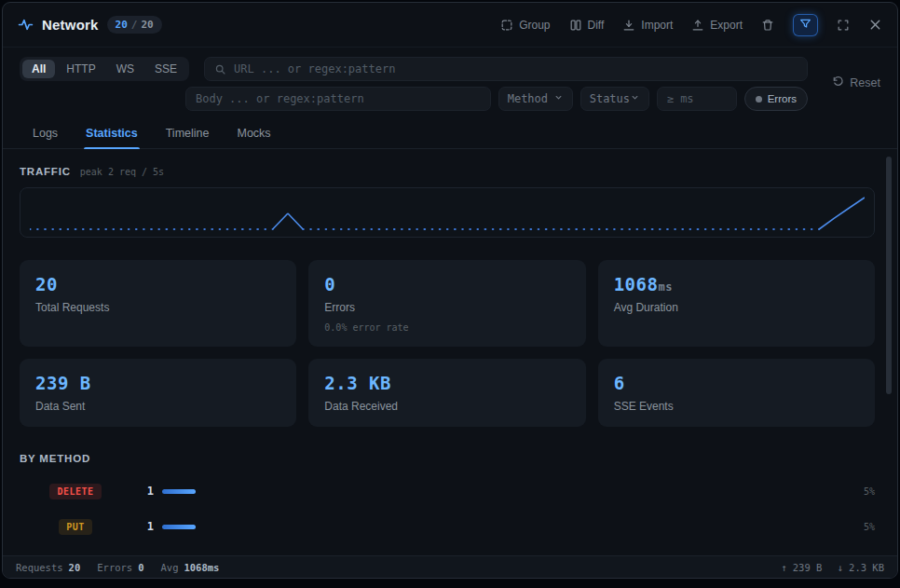 This screenshot has height=588, width=900. What do you see at coordinates (447, 491) in the screenshot?
I see `method-row-delete: DELETE 1 5%` at bounding box center [447, 491].